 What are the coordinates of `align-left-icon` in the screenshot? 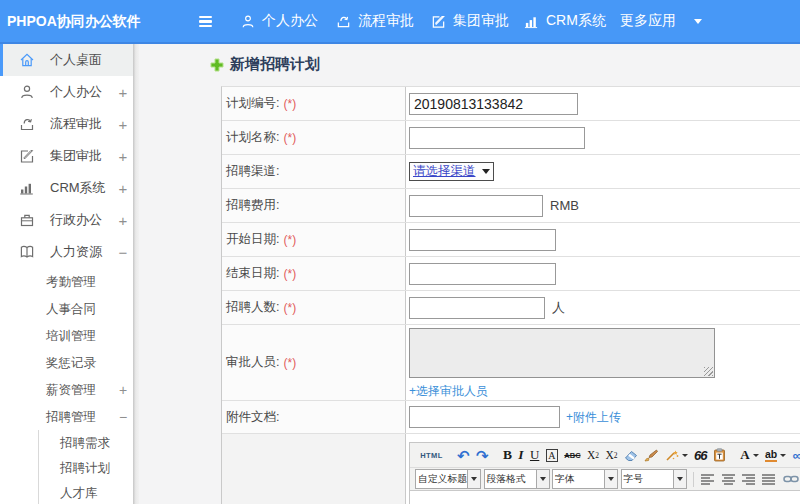 It's located at (708, 479).